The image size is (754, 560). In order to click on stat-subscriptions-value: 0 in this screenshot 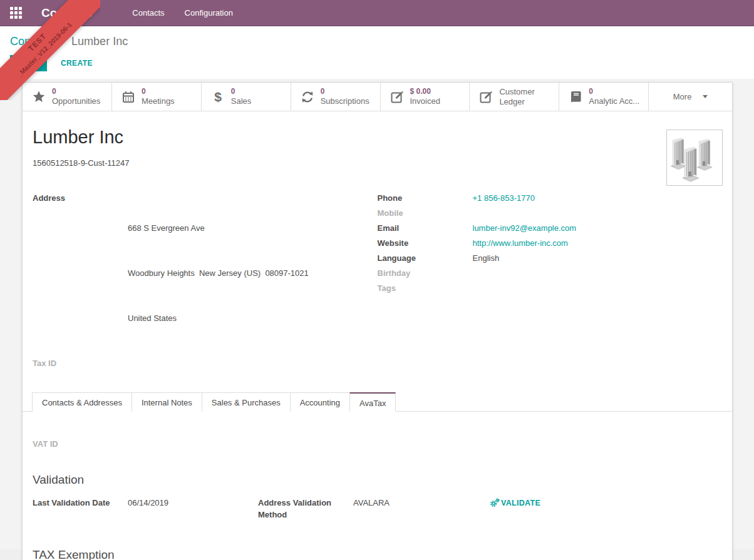, I will do `click(345, 91)`.